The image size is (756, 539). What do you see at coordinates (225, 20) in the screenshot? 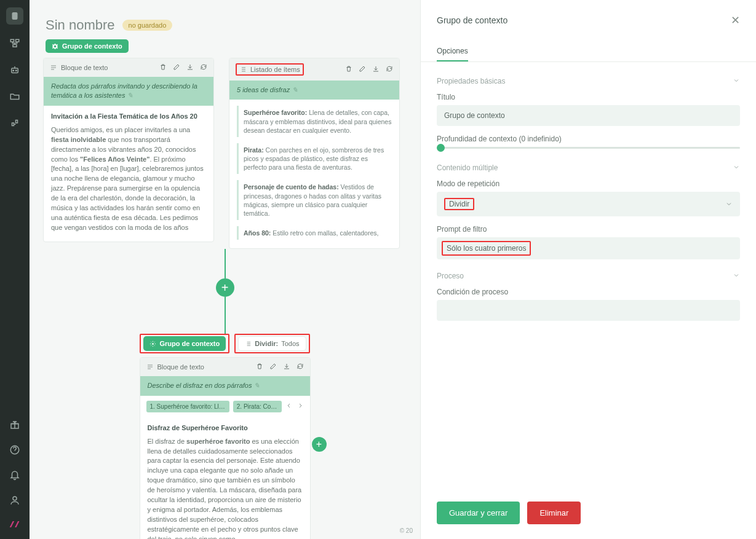
I see `header: Sin nombre no guardado` at bounding box center [225, 20].